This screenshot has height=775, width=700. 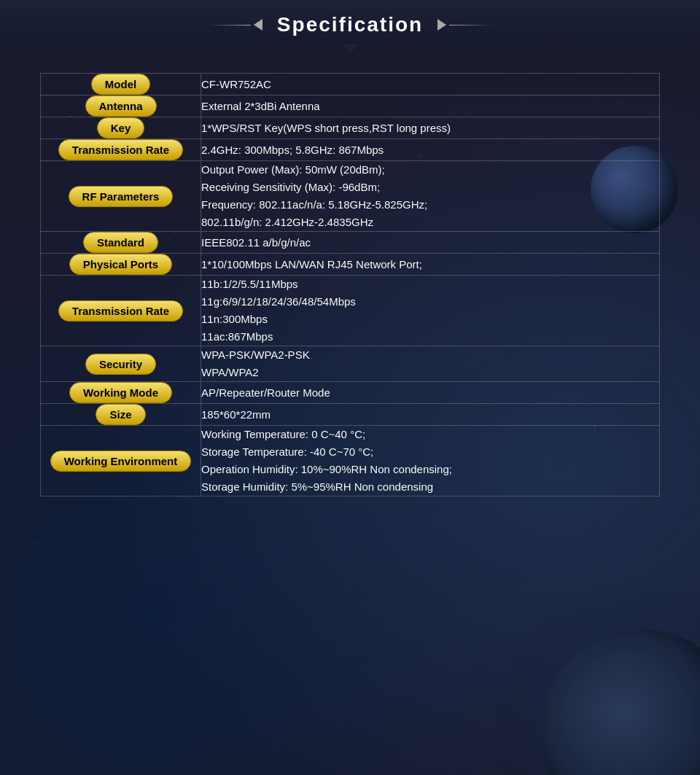 What do you see at coordinates (350, 243) in the screenshot?
I see `table-row: StandardIEEE802.11 a/b/g/n/ac` at bounding box center [350, 243].